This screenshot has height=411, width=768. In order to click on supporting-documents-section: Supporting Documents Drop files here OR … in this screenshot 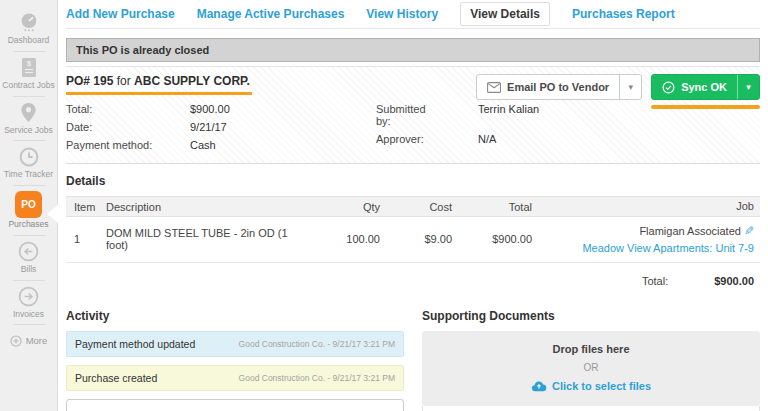, I will do `click(591, 355)`.